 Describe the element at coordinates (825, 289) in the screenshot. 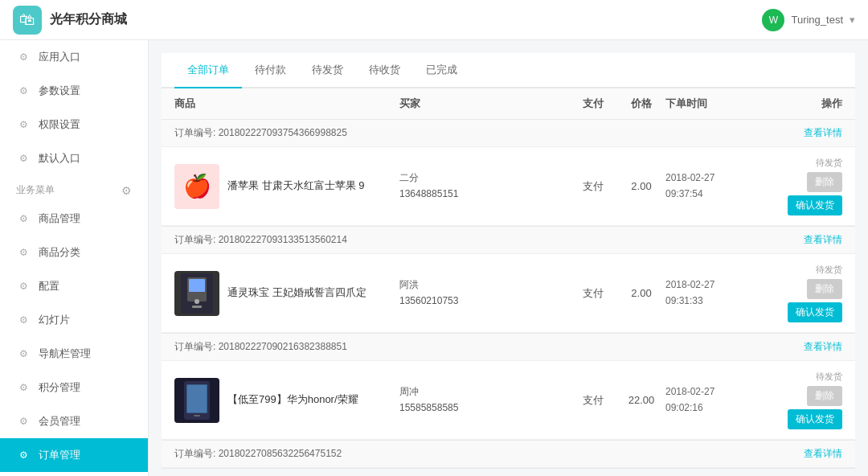

I see `delete-button-2: 删除` at that location.